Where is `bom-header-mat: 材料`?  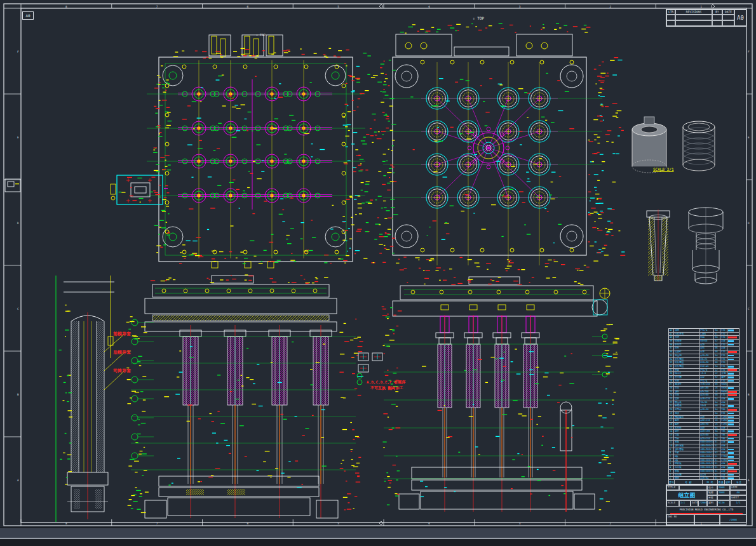 bom-header-mat: 材料 is located at coordinates (728, 482).